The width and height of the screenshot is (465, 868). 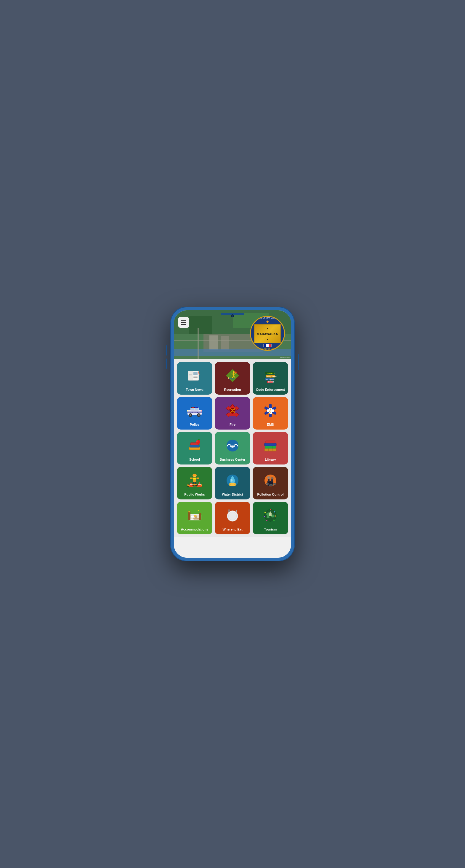 What do you see at coordinates (195, 413) in the screenshot?
I see `grid-item-police: POLICE Police` at bounding box center [195, 413].